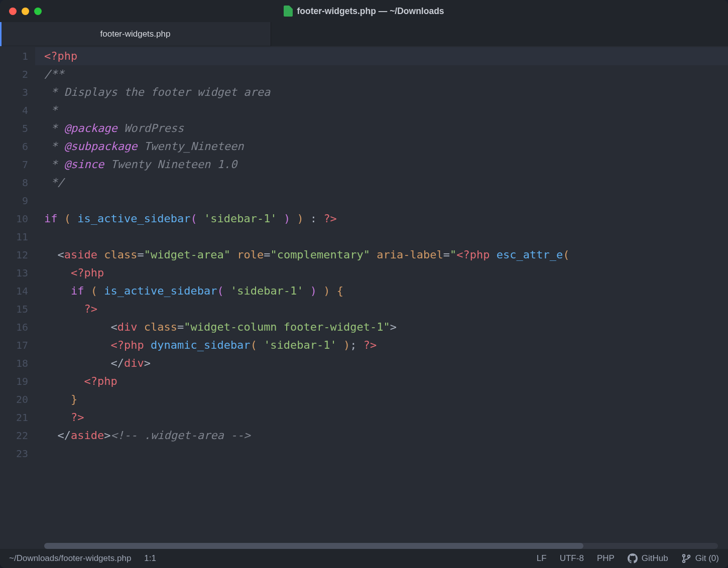 The height and width of the screenshot is (568, 728). I want to click on code-line: </aside><!-- .widget-area -->, so click(386, 436).